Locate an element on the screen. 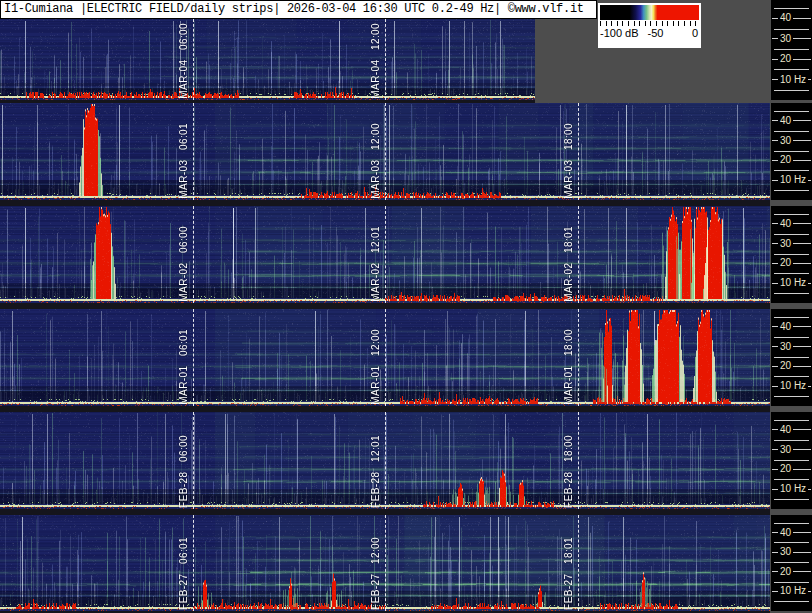 Image resolution: width=812 pixels, height=613 pixels. colorbar-mid-label: -50 is located at coordinates (655, 33).